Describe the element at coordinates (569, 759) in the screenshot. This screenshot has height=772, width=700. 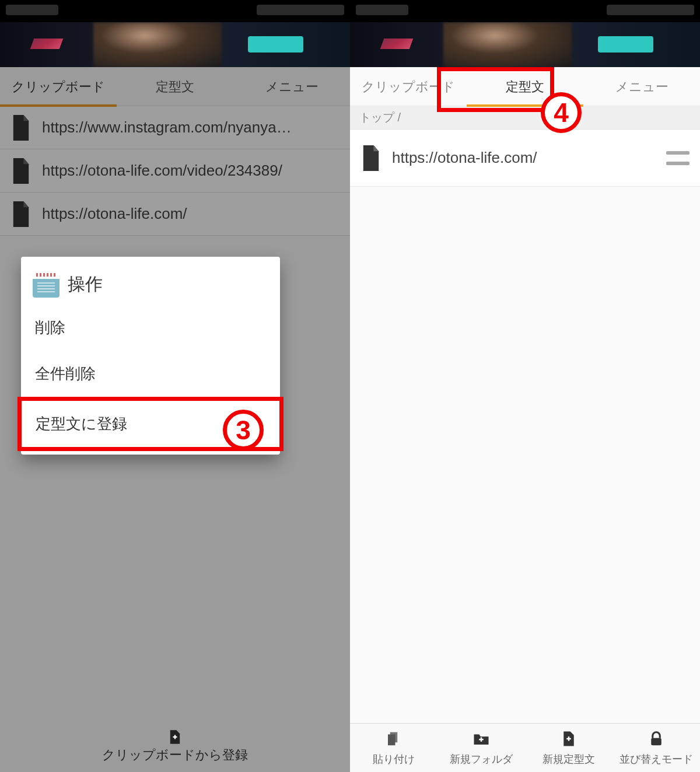
I see `nav-new-phrase-label: 新規定型文` at that location.